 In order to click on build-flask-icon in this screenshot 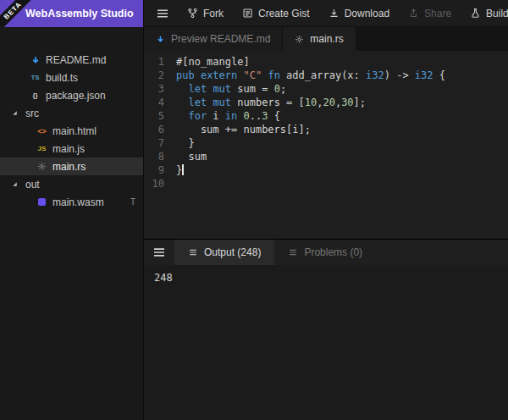, I will do `click(476, 14)`.